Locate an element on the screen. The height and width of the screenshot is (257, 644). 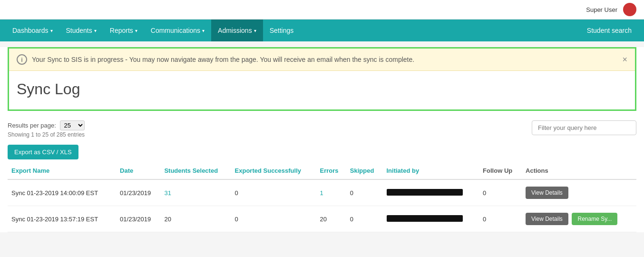
avatar is located at coordinates (630, 10).